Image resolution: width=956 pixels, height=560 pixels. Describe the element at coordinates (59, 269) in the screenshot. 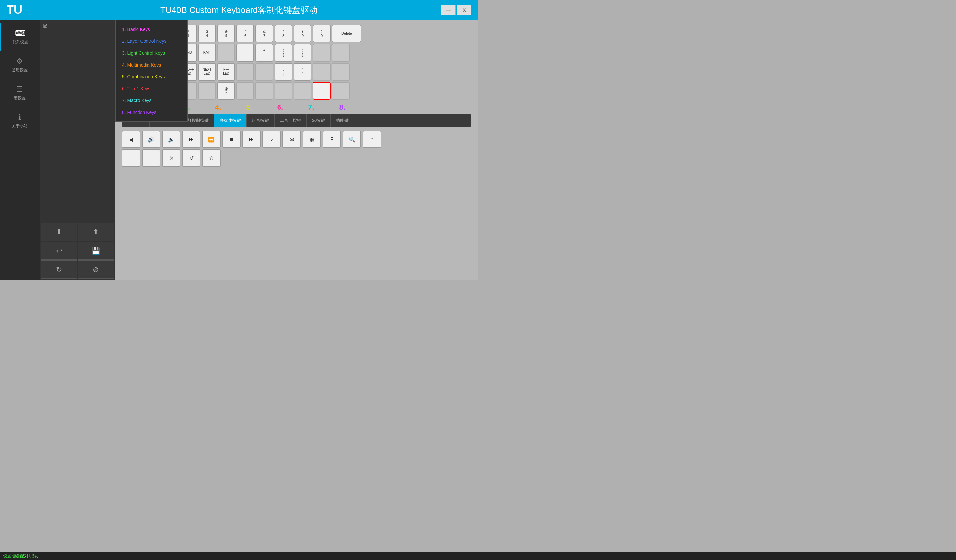

I see `reload-button: ↻` at that location.